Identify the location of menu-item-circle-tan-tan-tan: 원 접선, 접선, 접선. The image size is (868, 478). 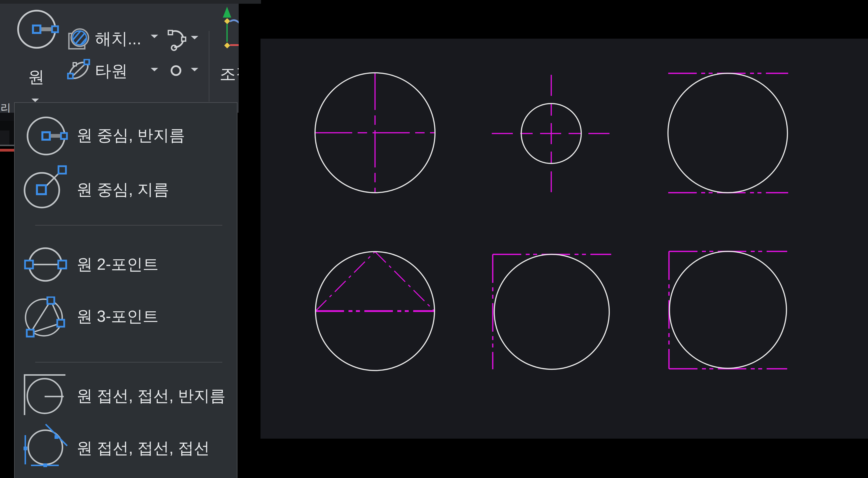
(126, 444).